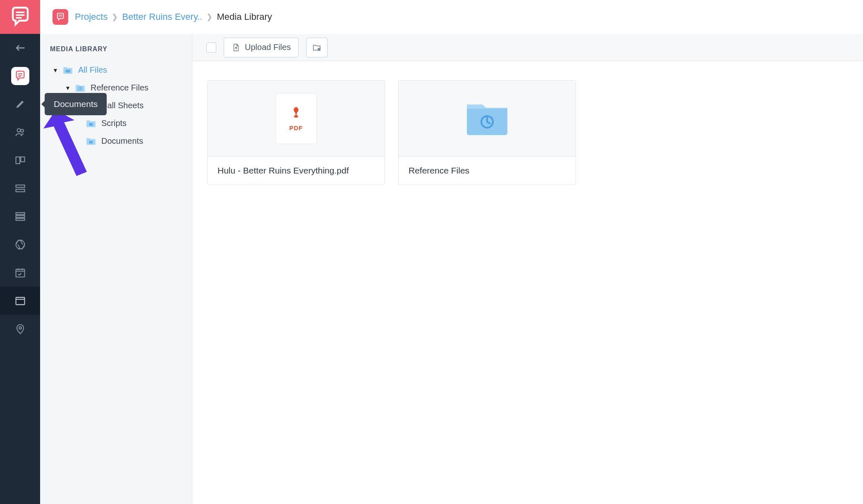 This screenshot has width=863, height=504. I want to click on tree-label: Documents, so click(122, 141).